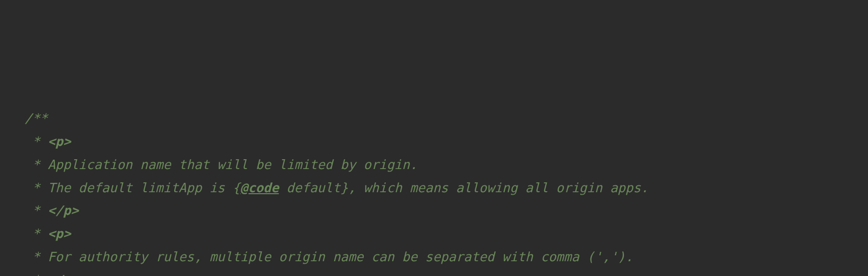  I want to click on code-line: * The default limitApp is {@code default…, so click(446, 188).